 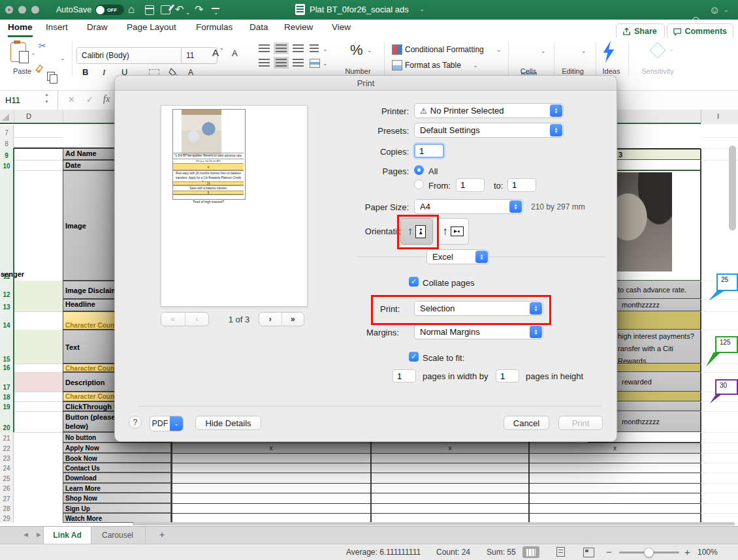 I want to click on ideas-icon, so click(x=609, y=52).